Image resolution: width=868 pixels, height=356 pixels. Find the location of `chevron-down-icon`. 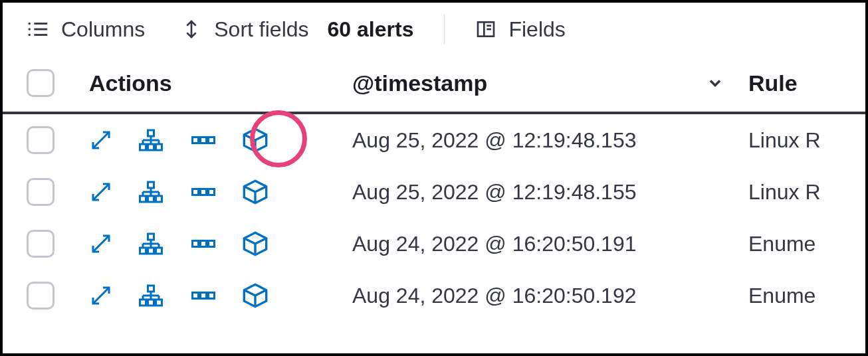

chevron-down-icon is located at coordinates (715, 83).